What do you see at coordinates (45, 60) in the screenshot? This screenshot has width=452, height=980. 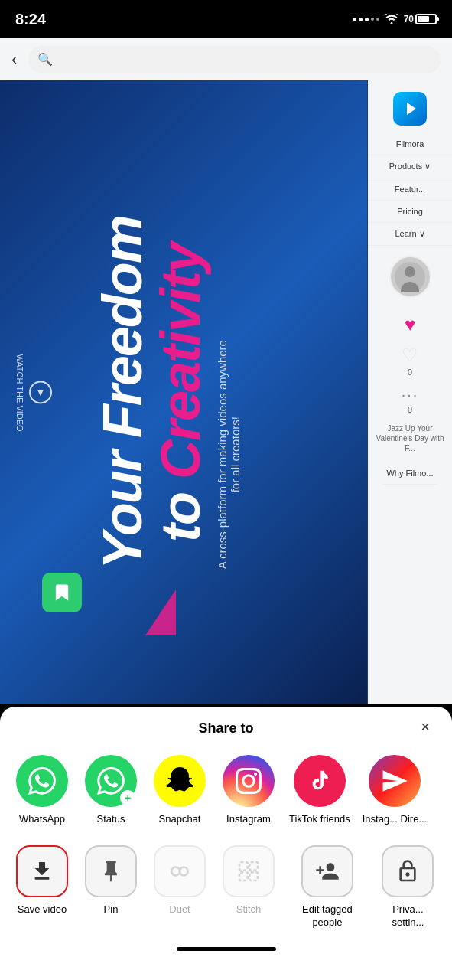 I see `search-icon: 🔍` at bounding box center [45, 60].